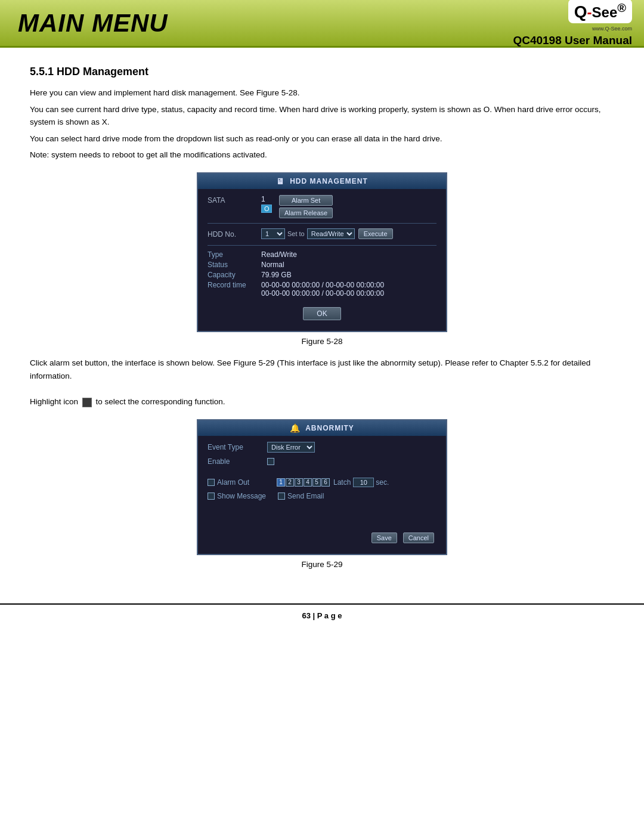 This screenshot has height=833, width=644. What do you see at coordinates (322, 538) in the screenshot?
I see `ab-bottom-buttons: Save Cancel` at bounding box center [322, 538].